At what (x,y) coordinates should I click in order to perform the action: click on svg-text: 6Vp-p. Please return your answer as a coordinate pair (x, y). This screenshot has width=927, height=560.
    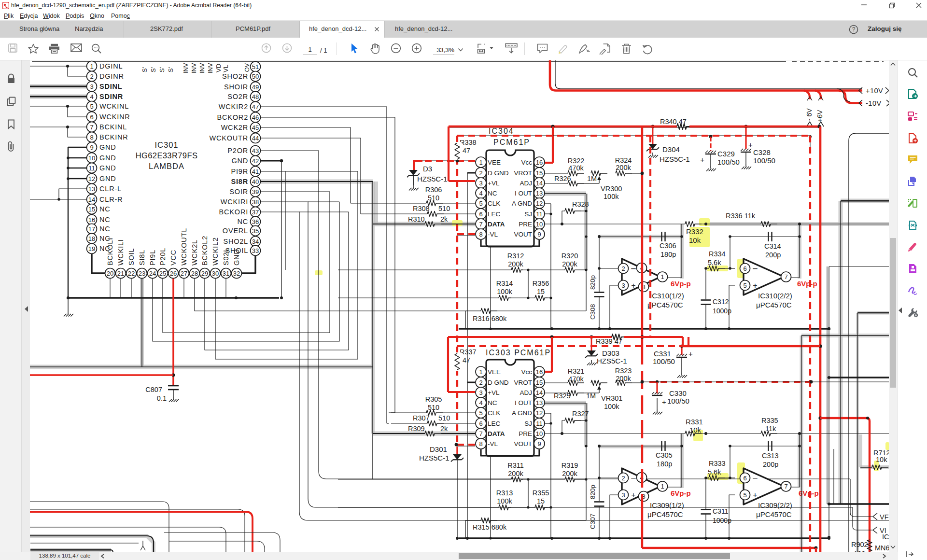
    Looking at the image, I should click on (807, 284).